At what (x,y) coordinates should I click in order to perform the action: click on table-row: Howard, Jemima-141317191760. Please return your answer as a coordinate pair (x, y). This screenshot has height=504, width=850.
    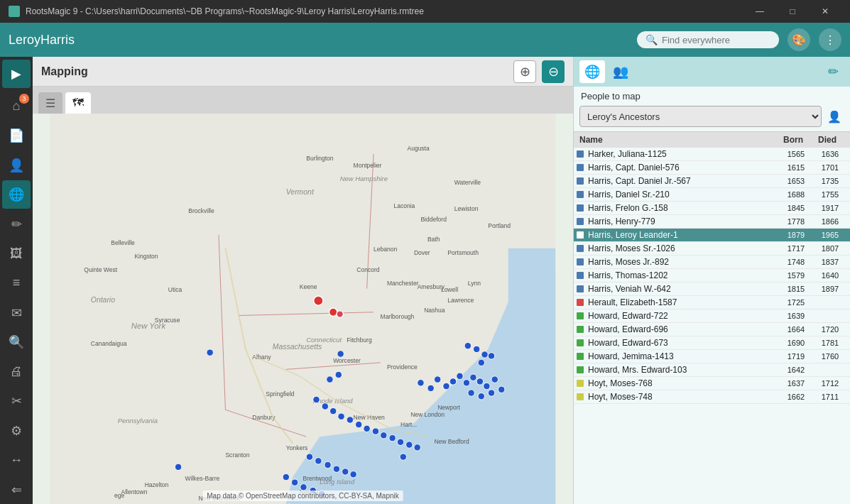
    Looking at the image, I should click on (712, 356).